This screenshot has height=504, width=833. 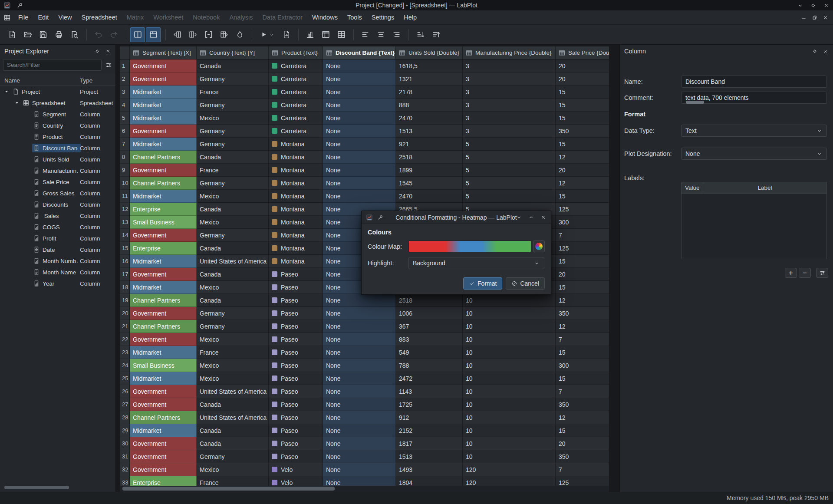 What do you see at coordinates (583, 53) in the screenshot?
I see `column-header-sale-price: Sale Price {Double}` at bounding box center [583, 53].